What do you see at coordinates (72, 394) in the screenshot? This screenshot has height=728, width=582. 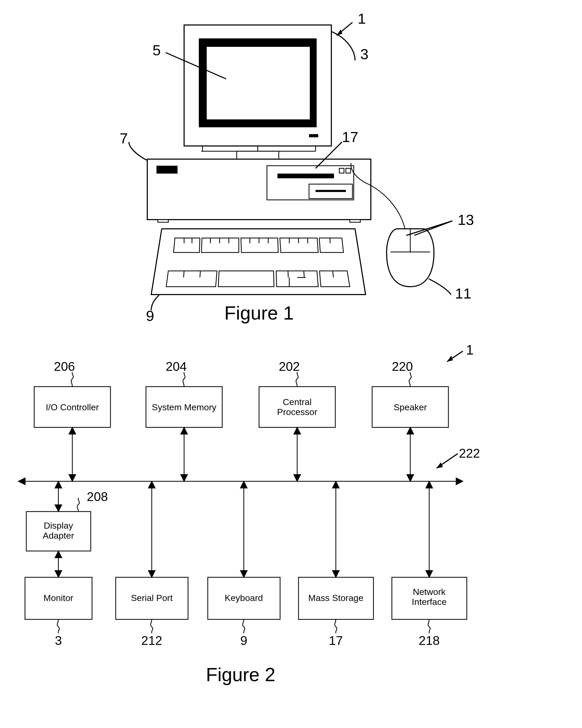 I see `block-io-controller: I/O Controller 206` at bounding box center [72, 394].